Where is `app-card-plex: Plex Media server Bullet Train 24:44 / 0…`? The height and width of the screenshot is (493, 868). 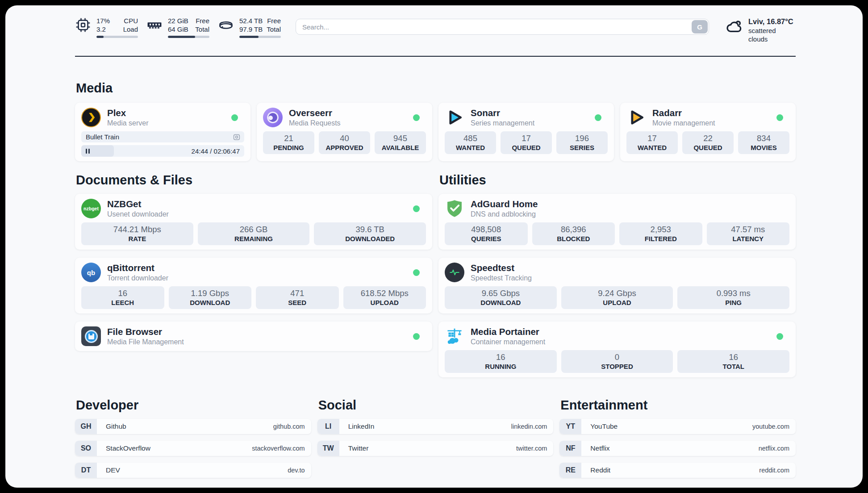 app-card-plex: Plex Media server Bullet Train 24:44 / 0… is located at coordinates (163, 132).